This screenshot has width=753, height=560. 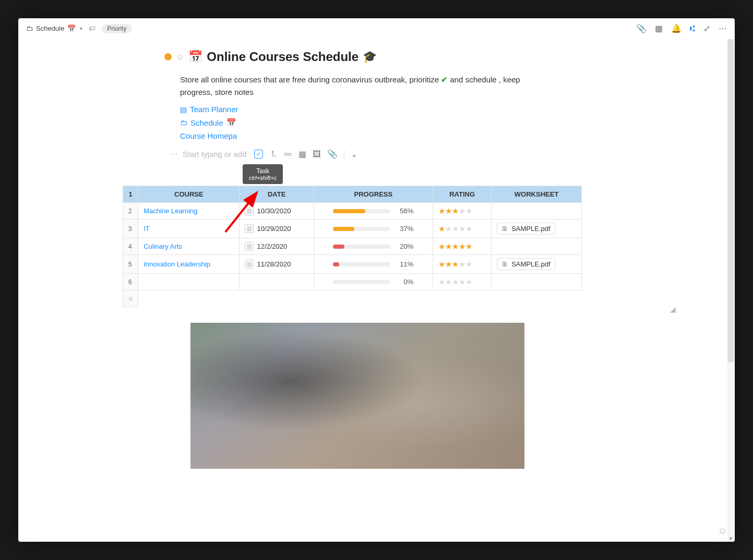 What do you see at coordinates (426, 136) in the screenshot?
I see `link-course-homepage: Course Homepa` at bounding box center [426, 136].